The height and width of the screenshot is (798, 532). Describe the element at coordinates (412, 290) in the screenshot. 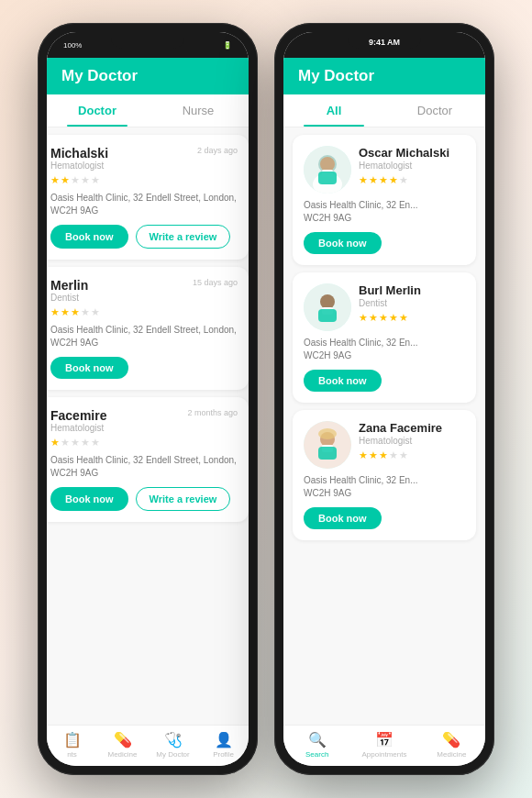

I see `name-merlin-right: Burl Merlin` at that location.